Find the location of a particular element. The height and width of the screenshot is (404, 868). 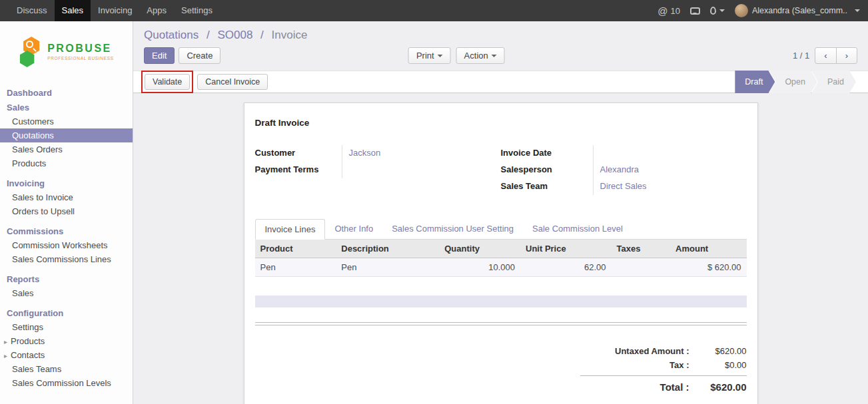

untaxed-amount-label: Untaxed Amount : is located at coordinates (651, 351).